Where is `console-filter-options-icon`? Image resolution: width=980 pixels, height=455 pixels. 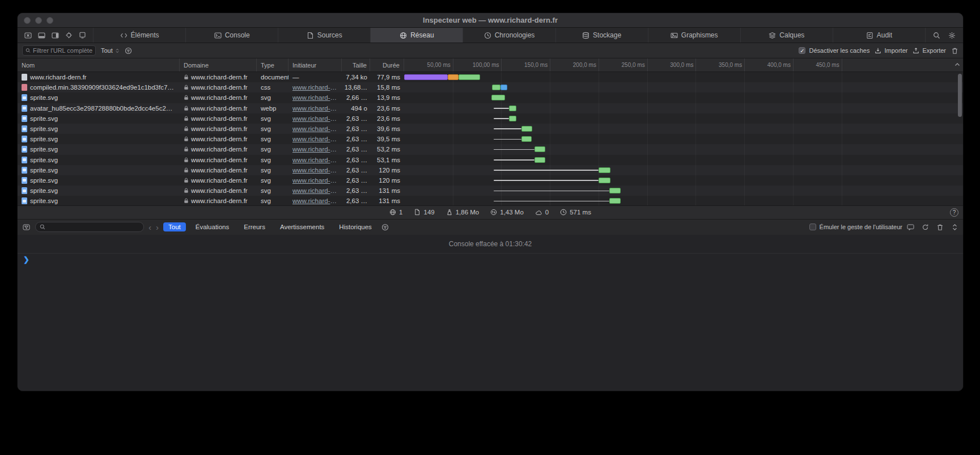
console-filter-options-icon is located at coordinates (385, 227).